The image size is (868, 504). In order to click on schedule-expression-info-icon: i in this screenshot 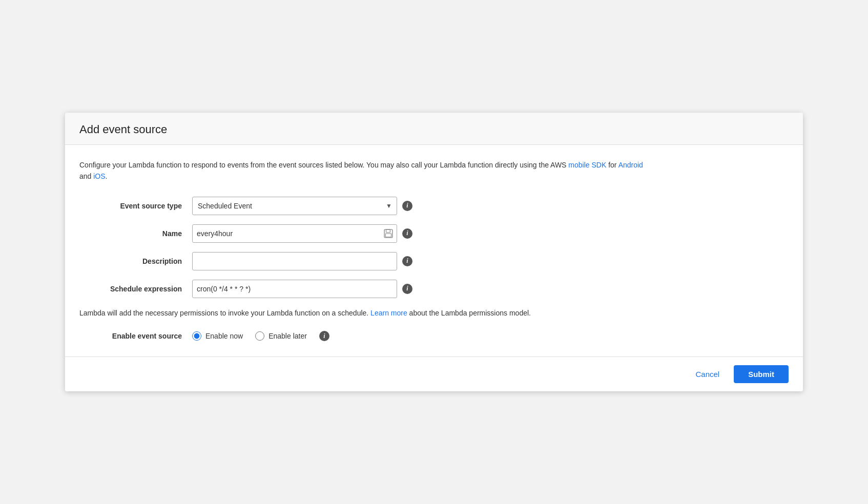, I will do `click(407, 289)`.